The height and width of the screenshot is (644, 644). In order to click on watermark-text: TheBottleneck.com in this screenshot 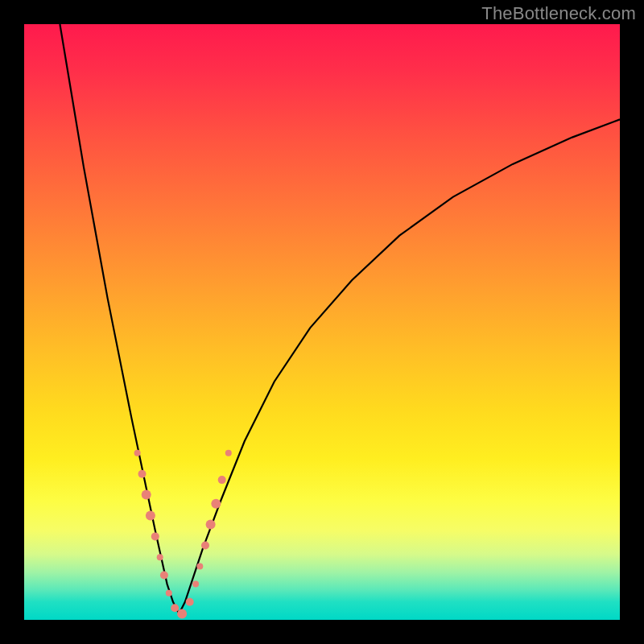, I will do `click(559, 14)`.